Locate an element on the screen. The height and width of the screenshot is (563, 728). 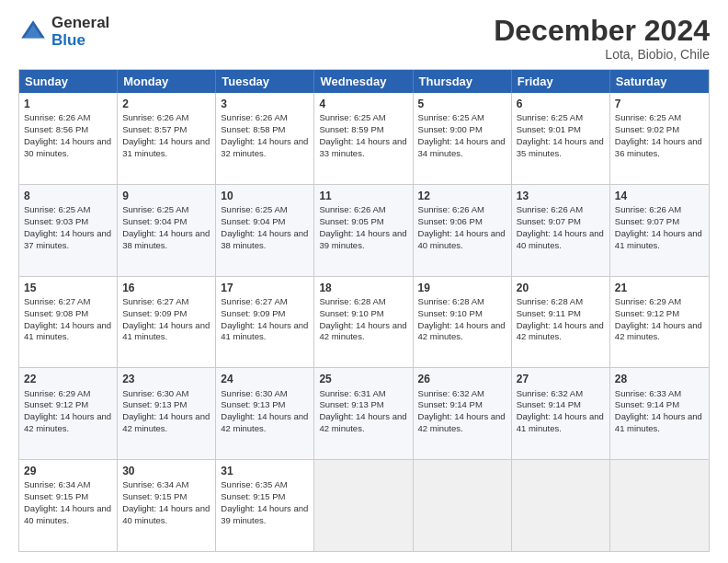
day-number: 19 is located at coordinates (462, 288).